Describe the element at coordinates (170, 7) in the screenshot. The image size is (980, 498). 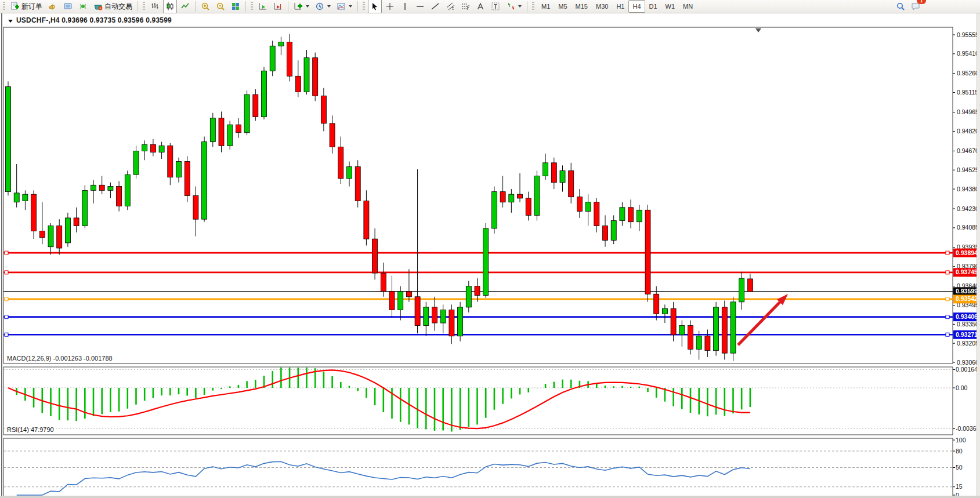
I see `candle-chart-button` at that location.